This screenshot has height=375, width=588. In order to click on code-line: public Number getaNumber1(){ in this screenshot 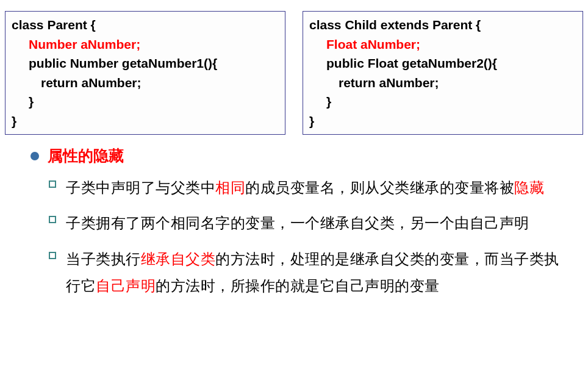, I will do `click(145, 63)`.